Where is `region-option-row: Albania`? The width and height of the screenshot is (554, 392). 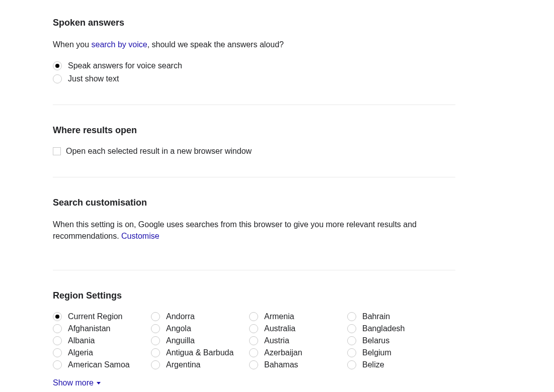
region-option-row: Albania is located at coordinates (102, 341).